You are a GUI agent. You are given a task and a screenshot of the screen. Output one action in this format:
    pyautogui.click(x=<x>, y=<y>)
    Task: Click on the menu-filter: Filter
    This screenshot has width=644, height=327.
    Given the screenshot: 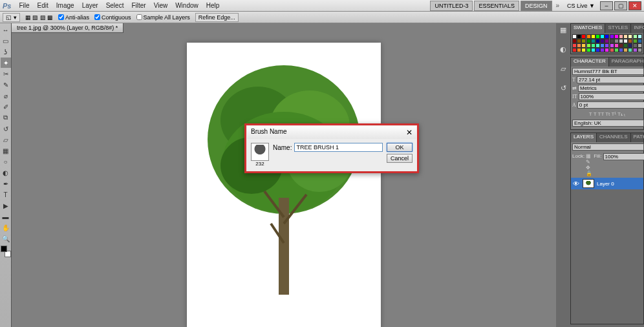 What is the action you would take?
    pyautogui.click(x=138, y=5)
    